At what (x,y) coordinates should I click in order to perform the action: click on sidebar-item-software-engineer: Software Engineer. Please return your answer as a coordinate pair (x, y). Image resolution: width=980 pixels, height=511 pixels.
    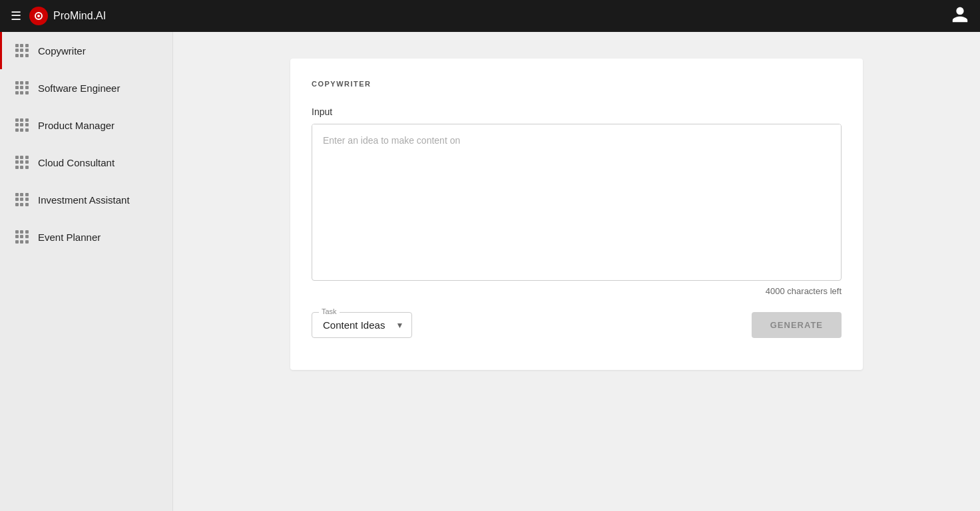
    Looking at the image, I should click on (87, 88).